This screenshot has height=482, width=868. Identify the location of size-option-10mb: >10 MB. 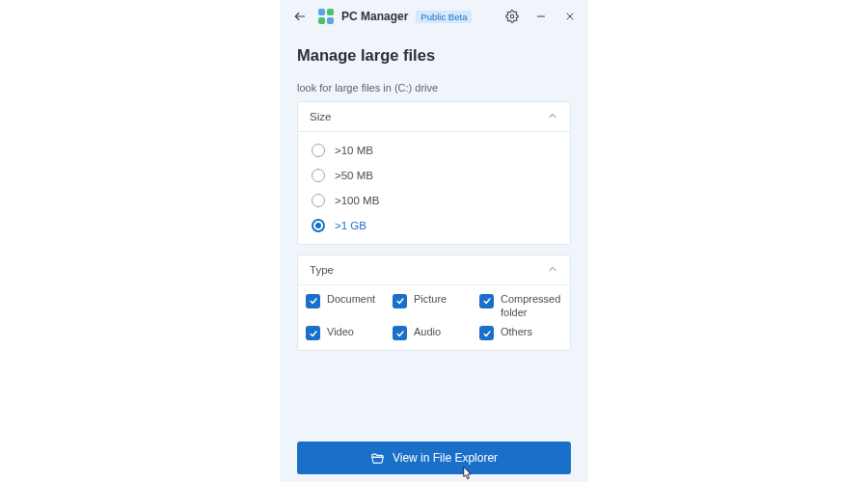
(434, 150).